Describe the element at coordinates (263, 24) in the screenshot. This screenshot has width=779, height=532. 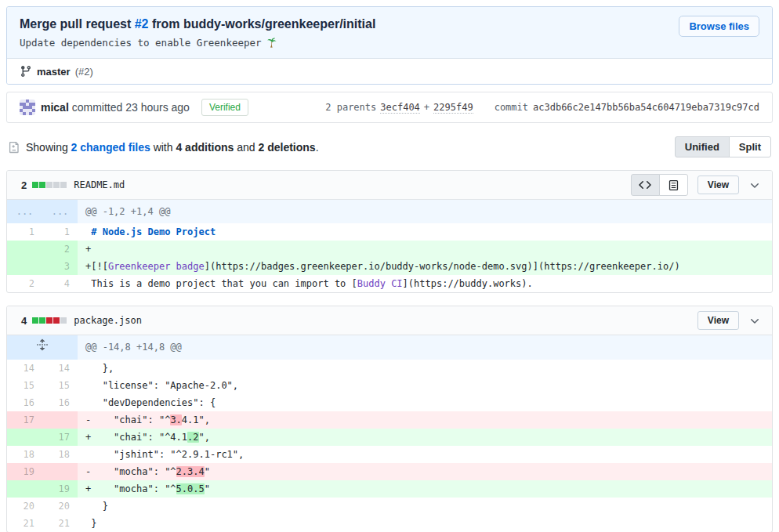
I see `commit-title-suffix: from buddy-works/greenkeeper/initial` at that location.